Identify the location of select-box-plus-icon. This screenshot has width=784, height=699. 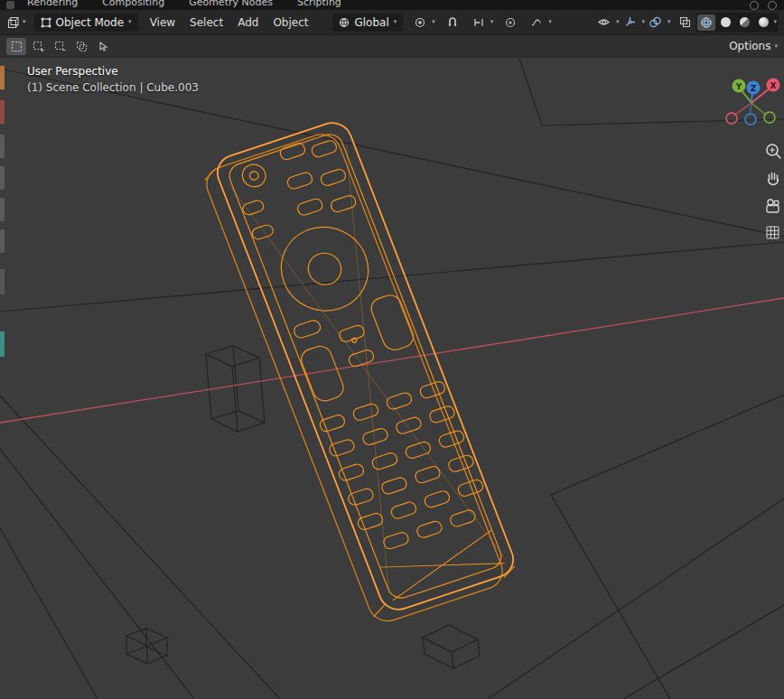
(38, 47).